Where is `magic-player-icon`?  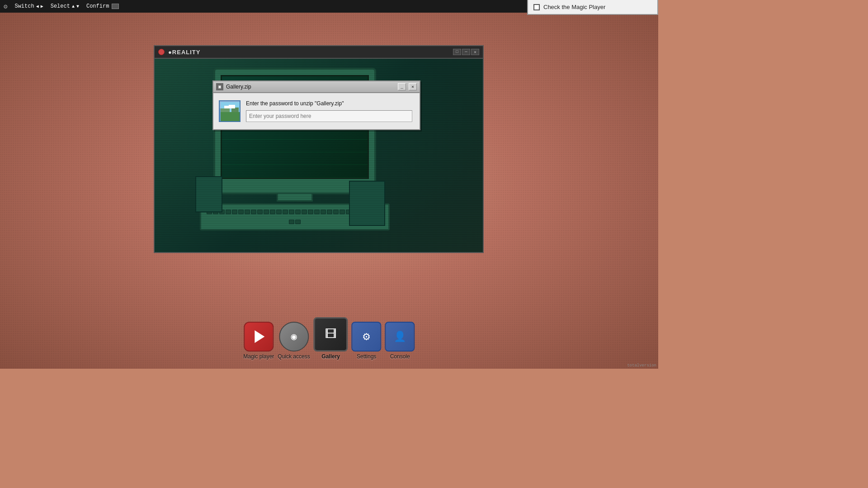
magic-player-icon is located at coordinates (259, 337).